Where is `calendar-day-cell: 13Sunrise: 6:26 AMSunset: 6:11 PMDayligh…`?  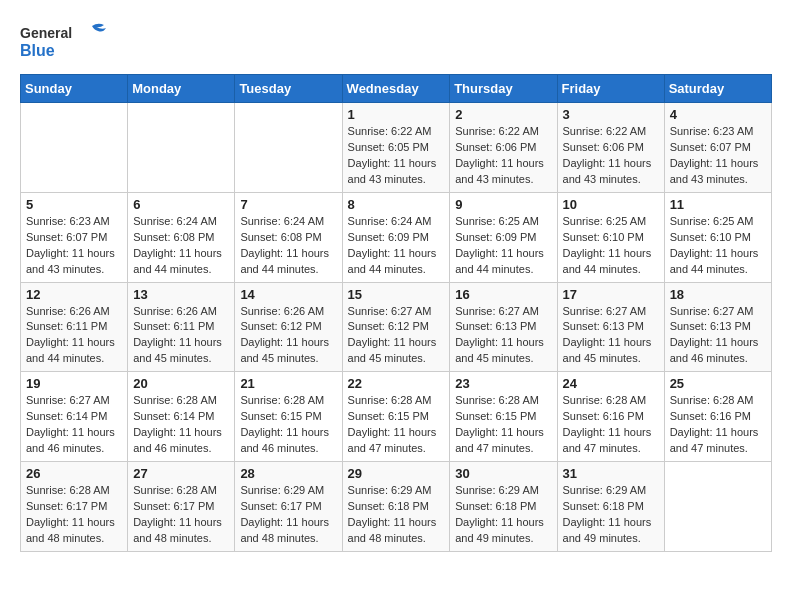 calendar-day-cell: 13Sunrise: 6:26 AMSunset: 6:11 PMDayligh… is located at coordinates (182, 327).